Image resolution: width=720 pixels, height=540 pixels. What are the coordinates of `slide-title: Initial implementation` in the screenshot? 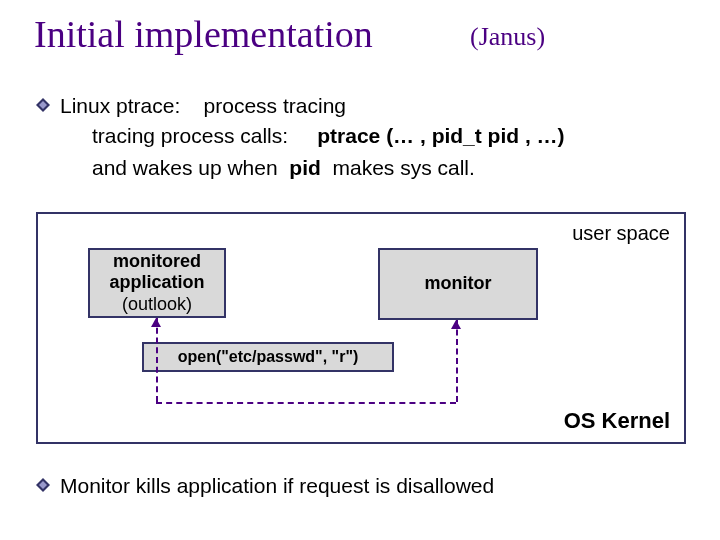 It's located at (204, 34).